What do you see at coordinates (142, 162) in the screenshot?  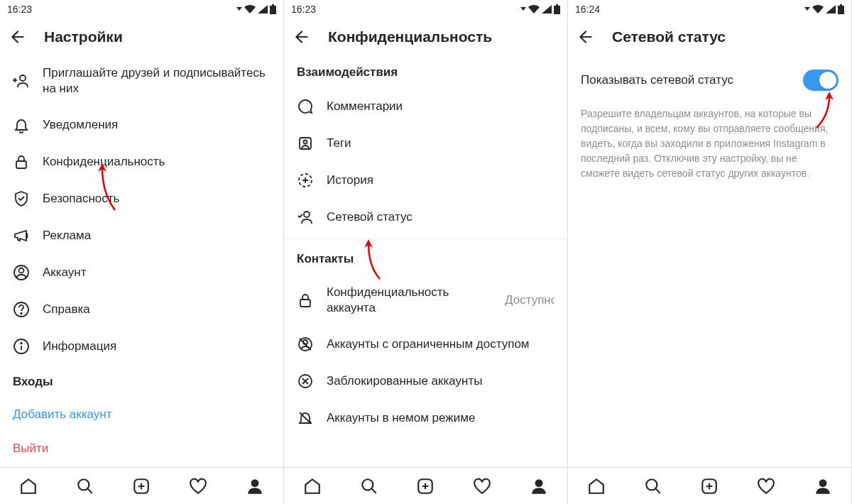 I see `item-privacy: Конфиденциальность` at bounding box center [142, 162].